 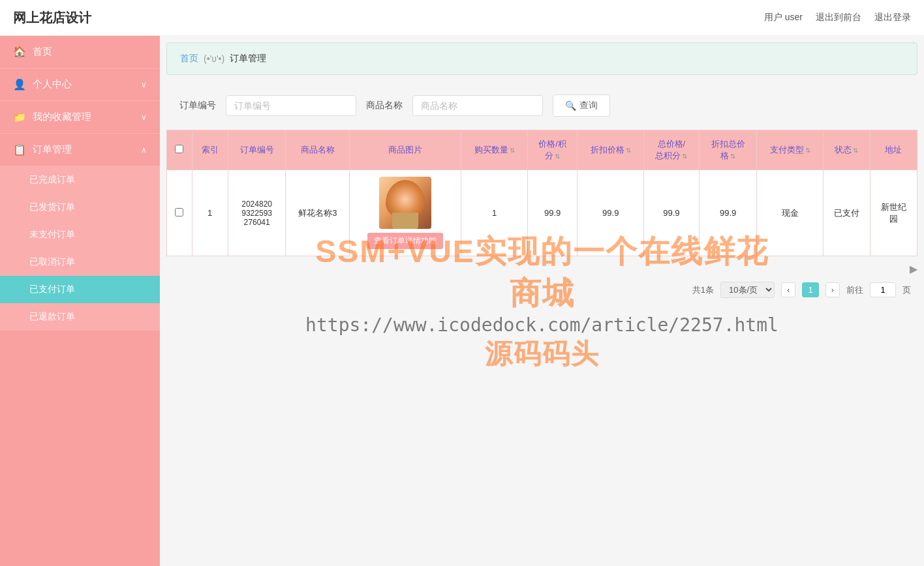 I want to click on row-select-checkbox, so click(x=179, y=213).